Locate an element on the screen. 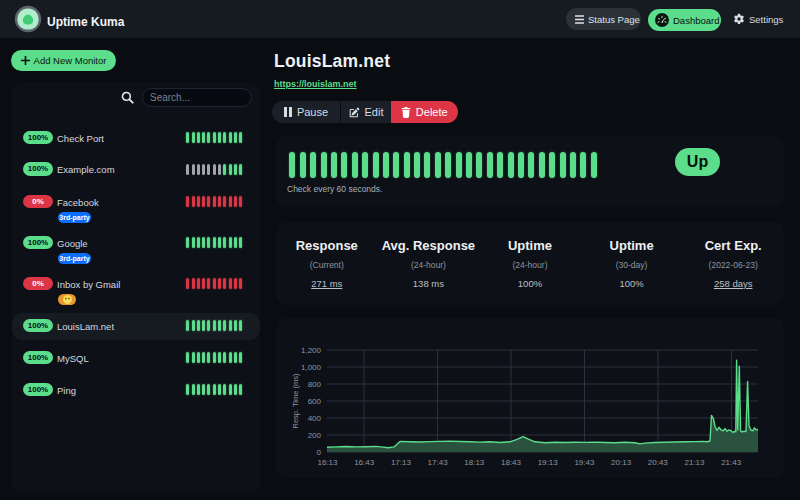 The width and height of the screenshot is (800, 500). svg-text: Resp. Time (ms) is located at coordinates (296, 401).